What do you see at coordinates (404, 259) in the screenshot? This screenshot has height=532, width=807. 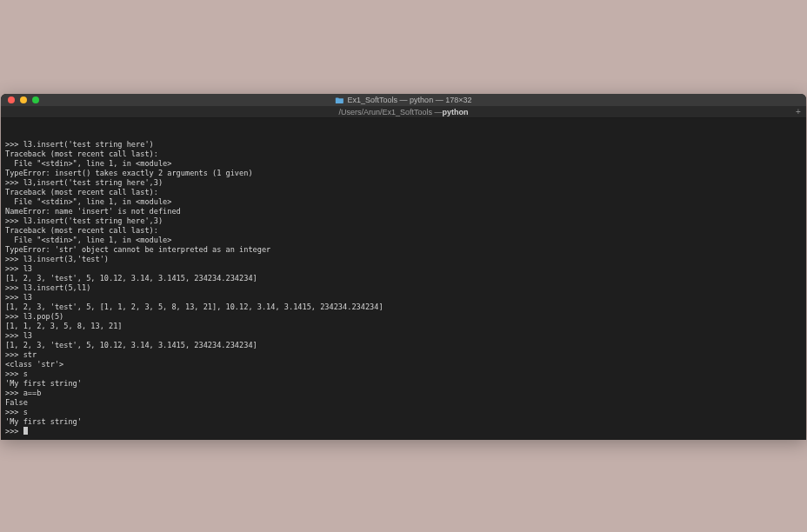 I see `terminal-line: >>> l3.insert(3,'test')` at bounding box center [404, 259].